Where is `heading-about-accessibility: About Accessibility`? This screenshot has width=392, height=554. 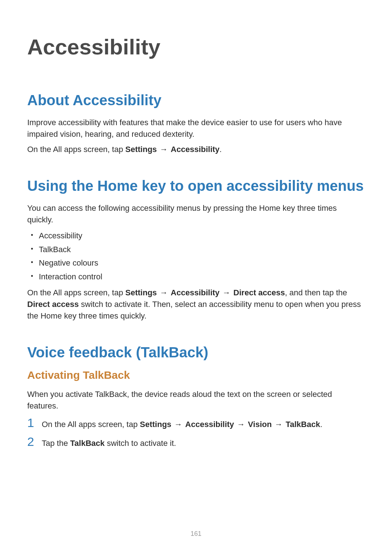 heading-about-accessibility: About Accessibility is located at coordinates (196, 100).